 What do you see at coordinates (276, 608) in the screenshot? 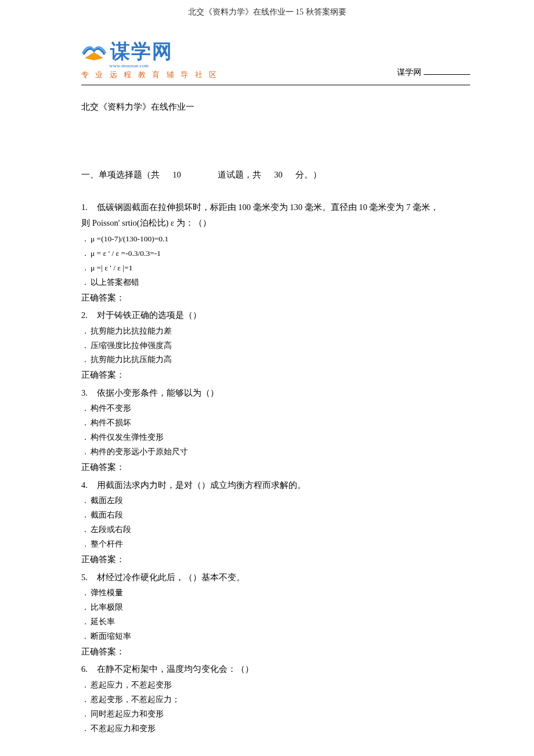
I see `option: 比率极限` at bounding box center [276, 608].